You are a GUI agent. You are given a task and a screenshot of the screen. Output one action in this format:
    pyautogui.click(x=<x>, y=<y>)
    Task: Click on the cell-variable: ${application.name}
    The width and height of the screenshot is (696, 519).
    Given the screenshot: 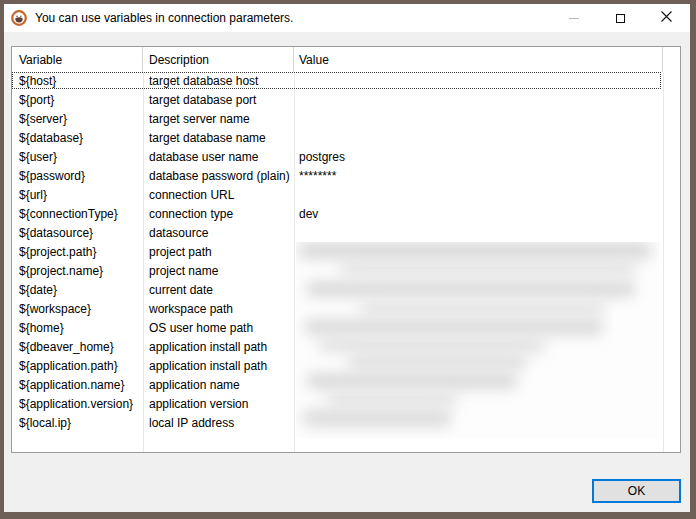 What is the action you would take?
    pyautogui.click(x=78, y=386)
    